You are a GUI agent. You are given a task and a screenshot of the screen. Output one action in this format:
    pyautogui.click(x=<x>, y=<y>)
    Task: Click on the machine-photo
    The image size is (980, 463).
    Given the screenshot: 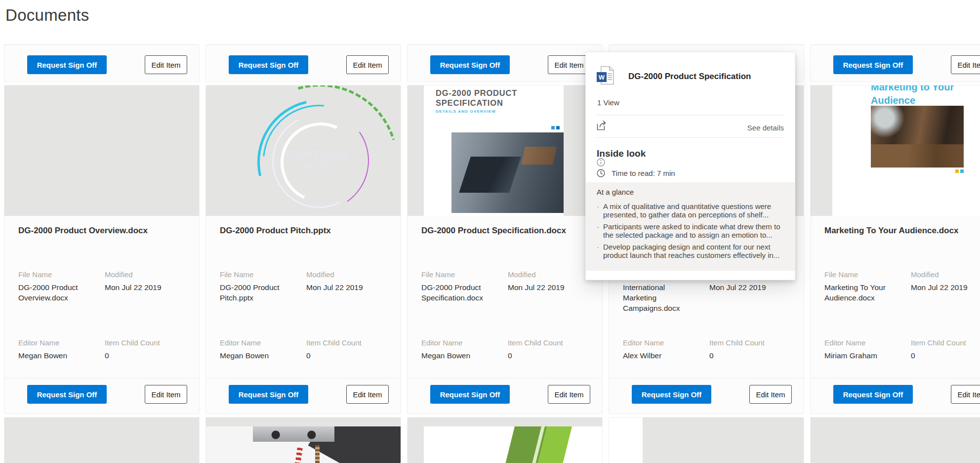 What is the action you would take?
    pyautogui.click(x=303, y=445)
    